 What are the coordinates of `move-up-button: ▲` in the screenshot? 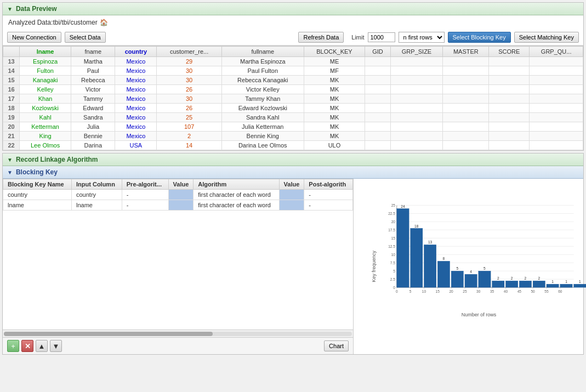 It's located at (42, 346).